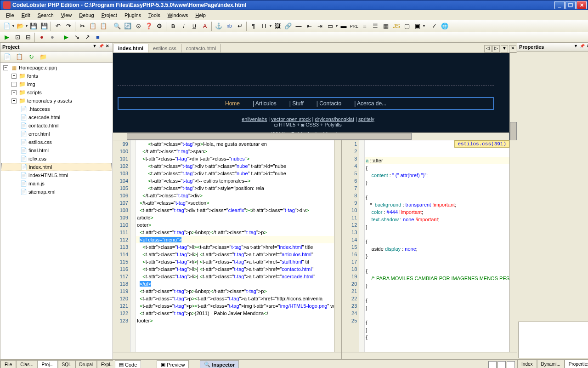 This screenshot has height=368, width=588. I want to click on bottom-tab: SQL, so click(67, 364).